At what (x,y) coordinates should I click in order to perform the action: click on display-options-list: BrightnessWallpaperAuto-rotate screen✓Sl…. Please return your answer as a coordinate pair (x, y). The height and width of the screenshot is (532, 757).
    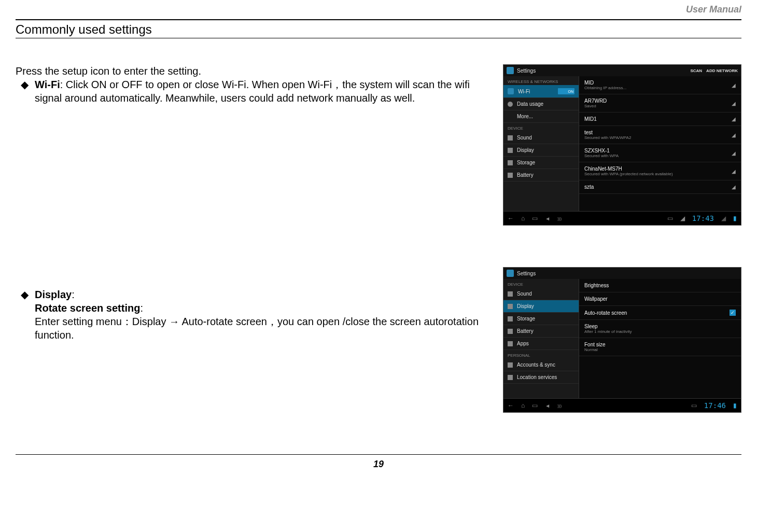
    Looking at the image, I should click on (660, 339).